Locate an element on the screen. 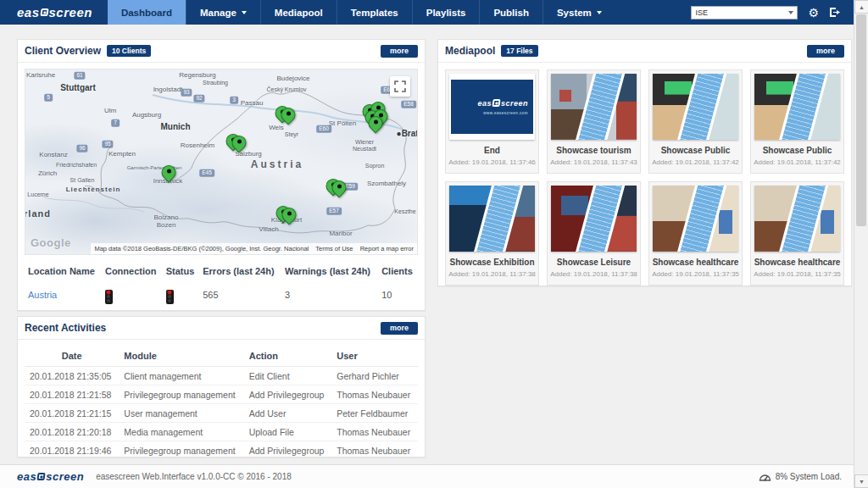 Image resolution: width=868 pixels, height=488 pixels. footer-version-text: easescreen Web.Interface v1.0.0-CC © 201… is located at coordinates (193, 476).